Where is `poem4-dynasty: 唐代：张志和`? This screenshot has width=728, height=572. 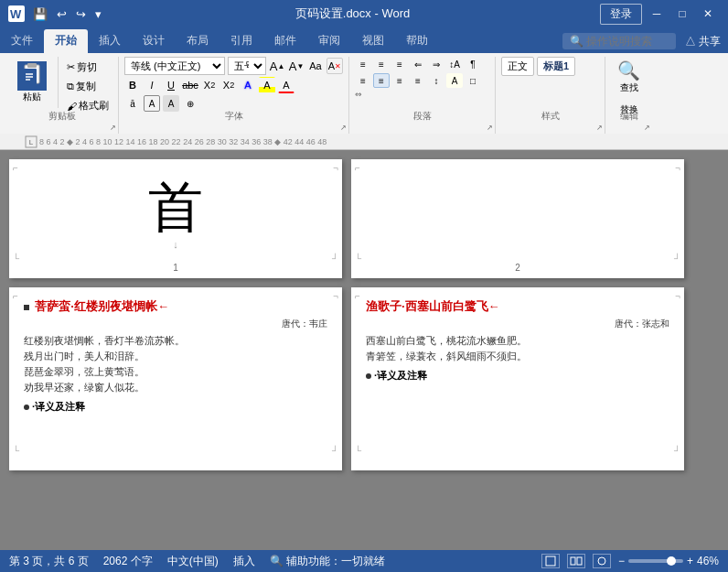
poem4-dynasty: 唐代：张志和 is located at coordinates (518, 324).